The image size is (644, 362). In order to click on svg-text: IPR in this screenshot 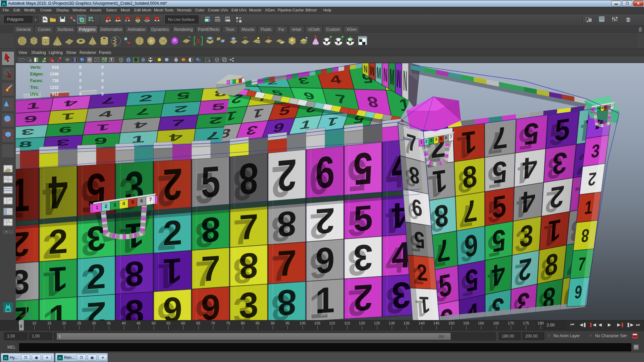, I will do `click(228, 21)`.